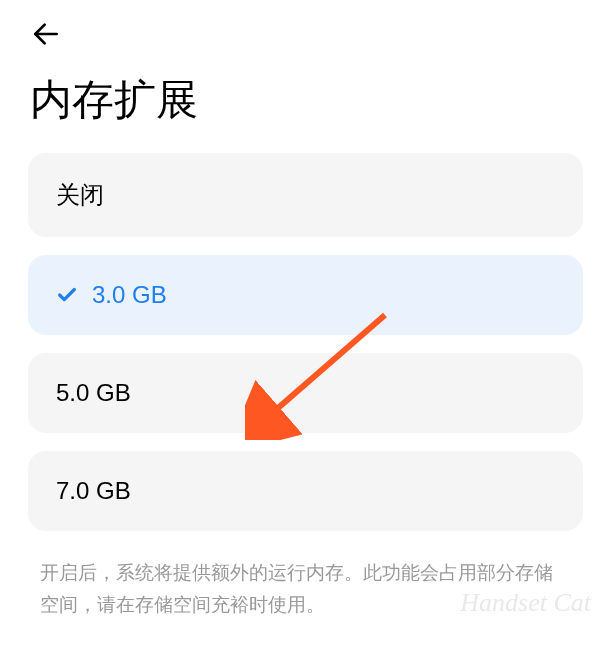 This screenshot has width=611, height=650. Describe the element at coordinates (67, 295) in the screenshot. I see `check-icon` at that location.